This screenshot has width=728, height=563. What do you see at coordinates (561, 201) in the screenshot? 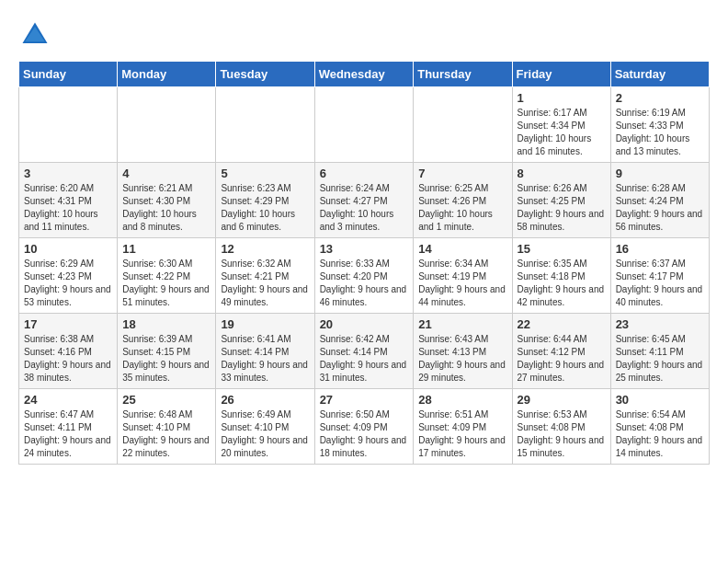
I see `calendar-cell: 8Sunrise: 6:26 AMSunset: 4:25 PMDaylight…` at bounding box center [561, 201].